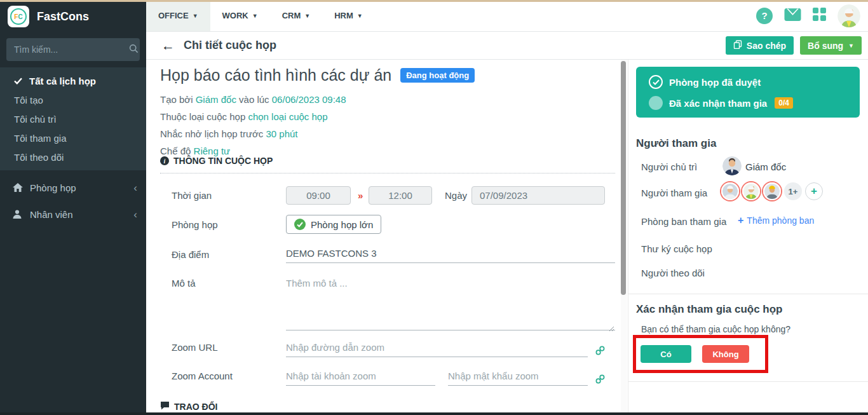 This screenshot has height=415, width=868. What do you see at coordinates (766, 167) in the screenshot?
I see `chair-name: Giám đốc` at bounding box center [766, 167].